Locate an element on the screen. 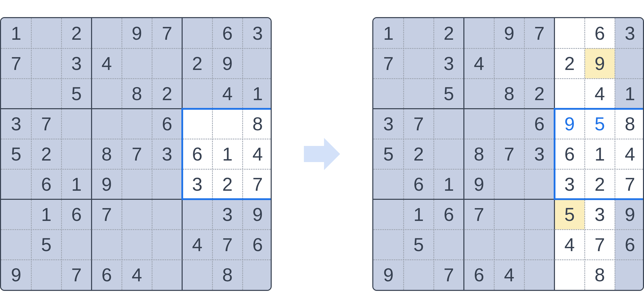 The image size is (644, 308). left_board-cell-r2-c4: 8 is located at coordinates (137, 94).